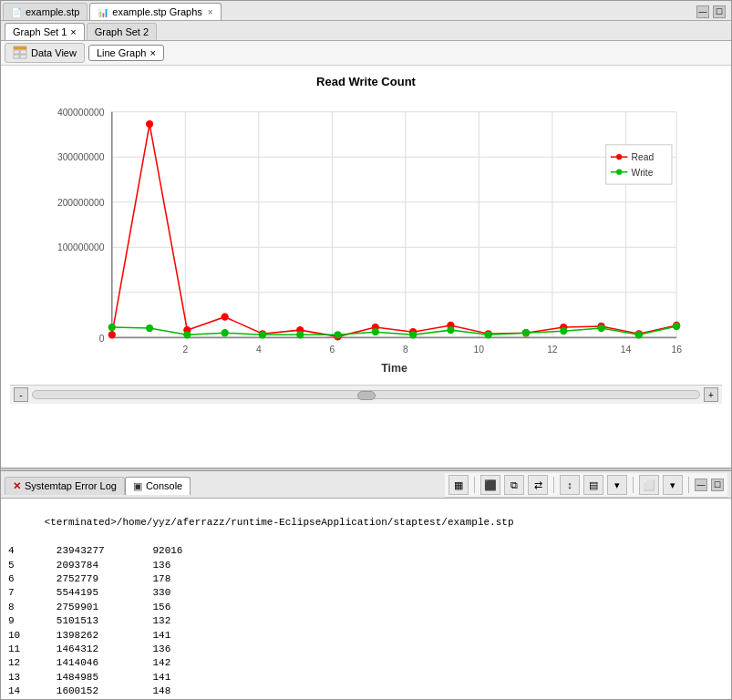 The height and width of the screenshot is (700, 732). I want to click on toolbar-btn-2: ⬛, so click(490, 485).